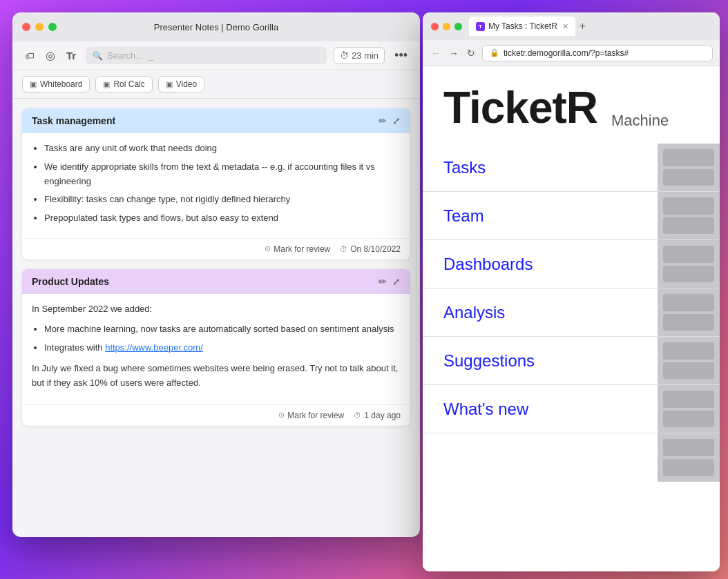 Image resolution: width=728 pixels, height=579 pixels. Describe the element at coordinates (488, 264) in the screenshot. I see `dashboards-label: Dashboards` at that location.